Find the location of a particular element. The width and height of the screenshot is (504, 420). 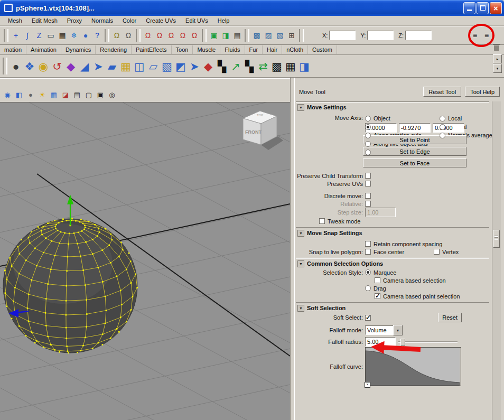

film-gate-icon: ▢ is located at coordinates (89, 95).